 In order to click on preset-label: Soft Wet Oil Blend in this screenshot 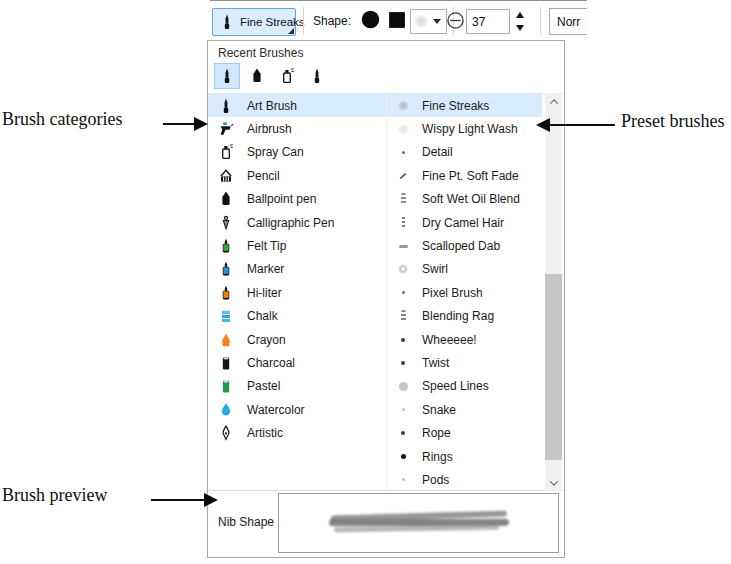, I will do `click(471, 199)`.